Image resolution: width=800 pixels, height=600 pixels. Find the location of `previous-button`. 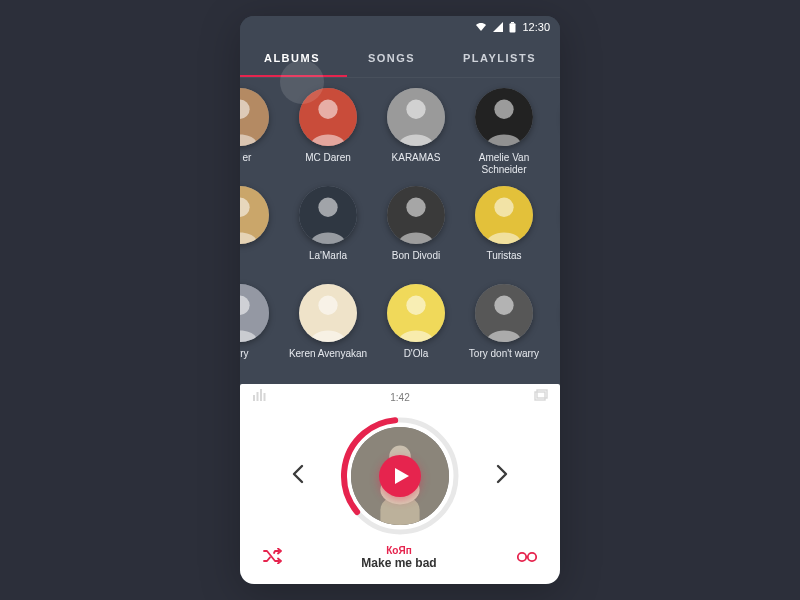

previous-button is located at coordinates (298, 476).